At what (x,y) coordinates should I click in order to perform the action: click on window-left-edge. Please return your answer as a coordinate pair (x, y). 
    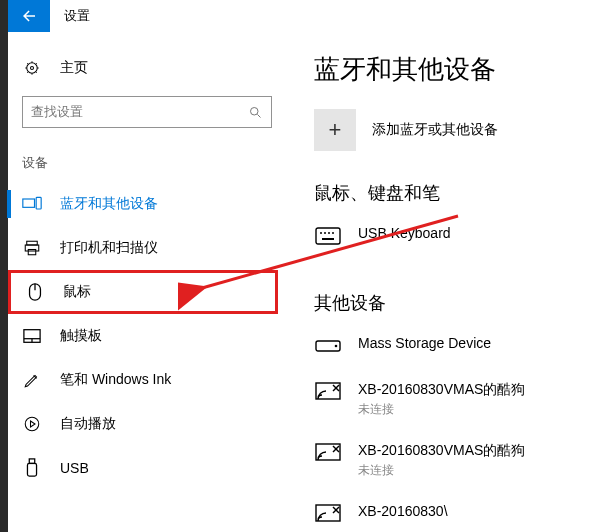
    Looking at the image, I should click on (4, 266).